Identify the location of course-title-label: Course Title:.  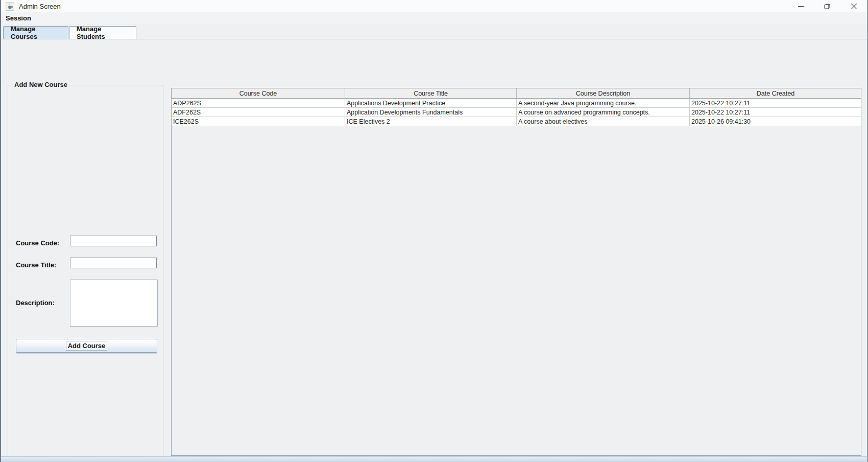
(36, 265).